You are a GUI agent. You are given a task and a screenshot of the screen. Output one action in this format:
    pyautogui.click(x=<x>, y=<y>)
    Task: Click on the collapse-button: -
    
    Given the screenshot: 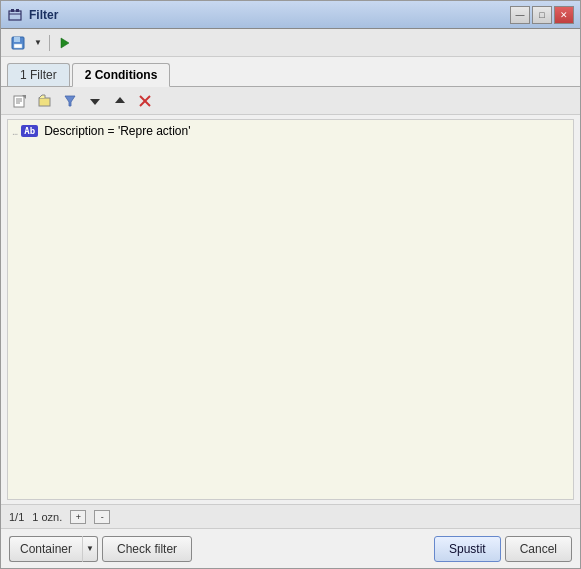 What is the action you would take?
    pyautogui.click(x=102, y=517)
    